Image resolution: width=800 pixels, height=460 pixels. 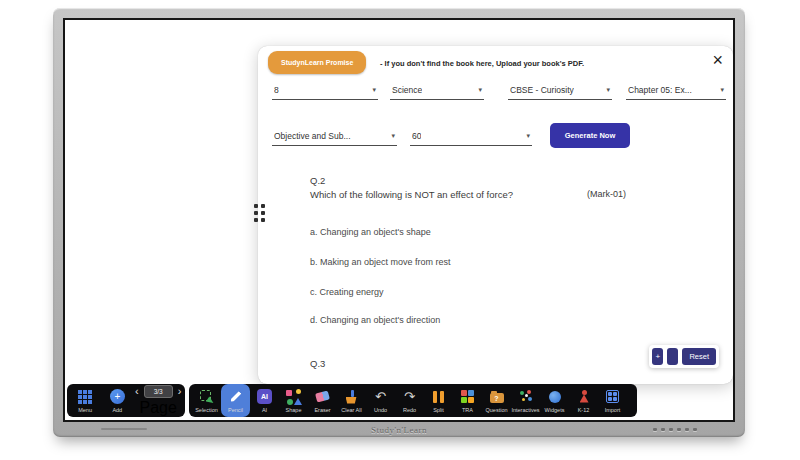 What do you see at coordinates (438, 400) in the screenshot?
I see `tool-split: Split` at bounding box center [438, 400].